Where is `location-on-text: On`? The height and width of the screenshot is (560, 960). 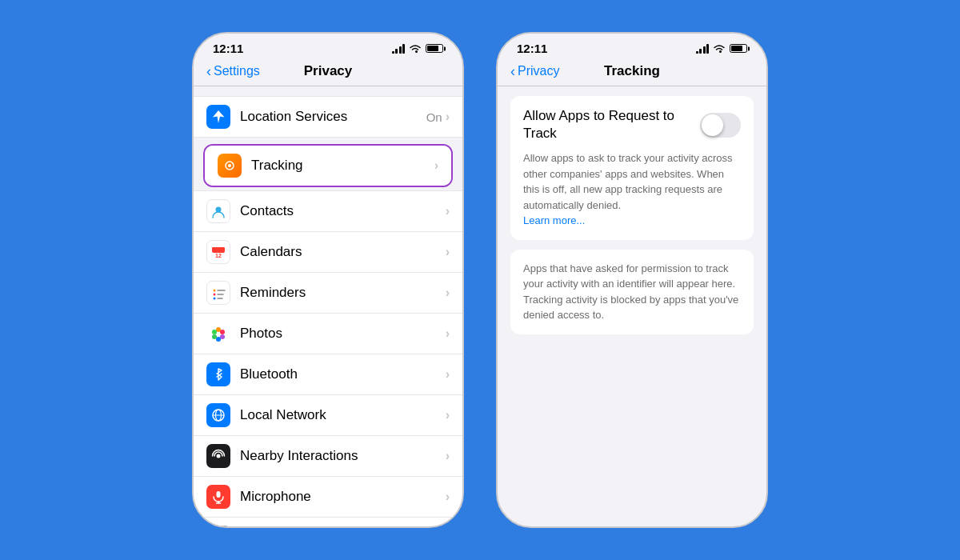
location-on-text: On is located at coordinates (434, 117).